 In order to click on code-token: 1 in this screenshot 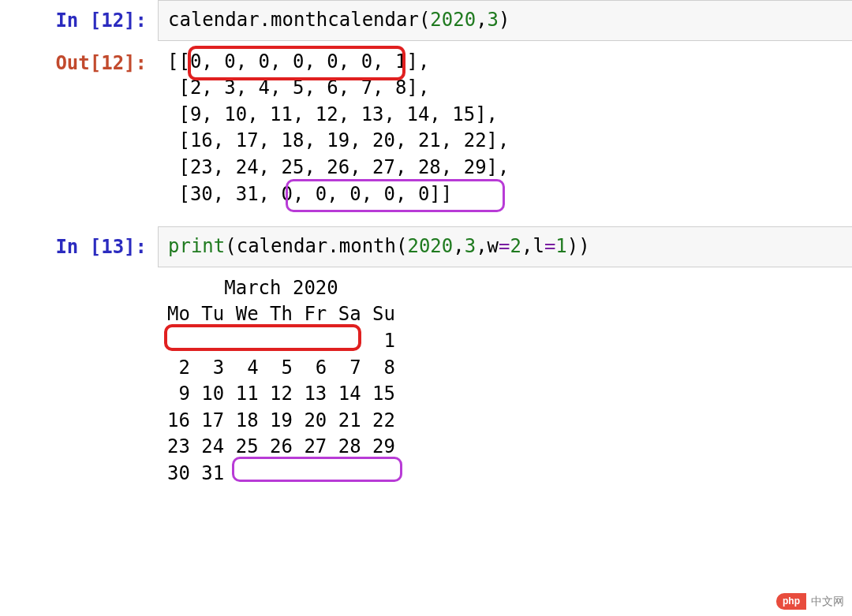, I will do `click(561, 246)`.